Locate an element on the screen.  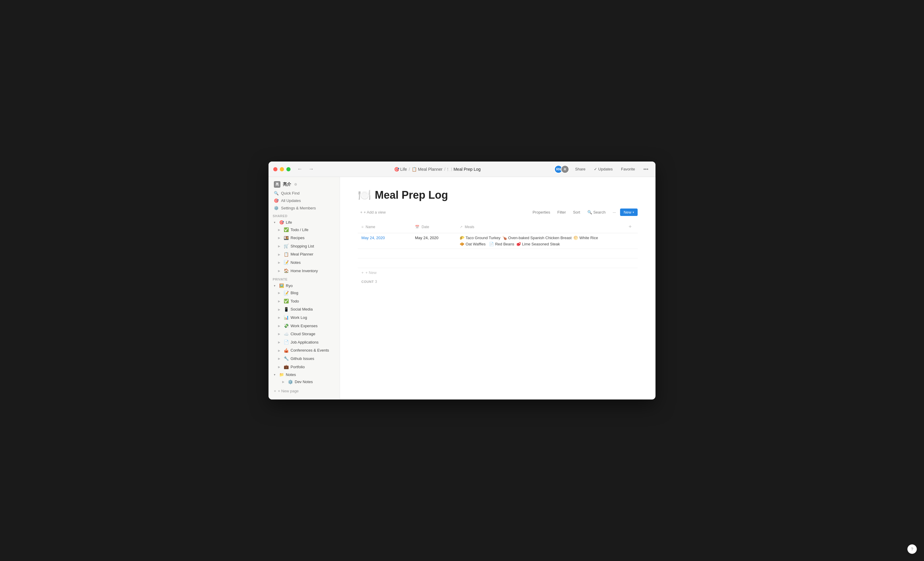
sidebar-item-cloud-storage: ▶ ☁️ Cloud Storage is located at coordinates (304, 334).